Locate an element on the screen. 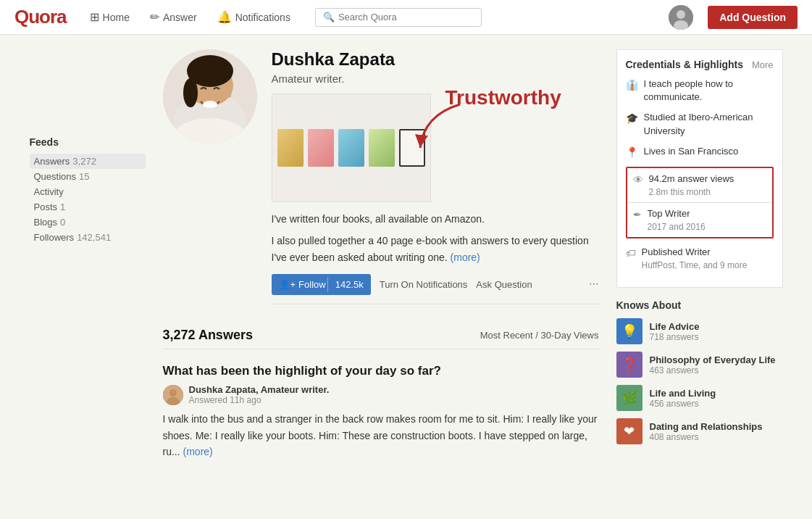  credential-icon-study: 🎓 is located at coordinates (632, 119).